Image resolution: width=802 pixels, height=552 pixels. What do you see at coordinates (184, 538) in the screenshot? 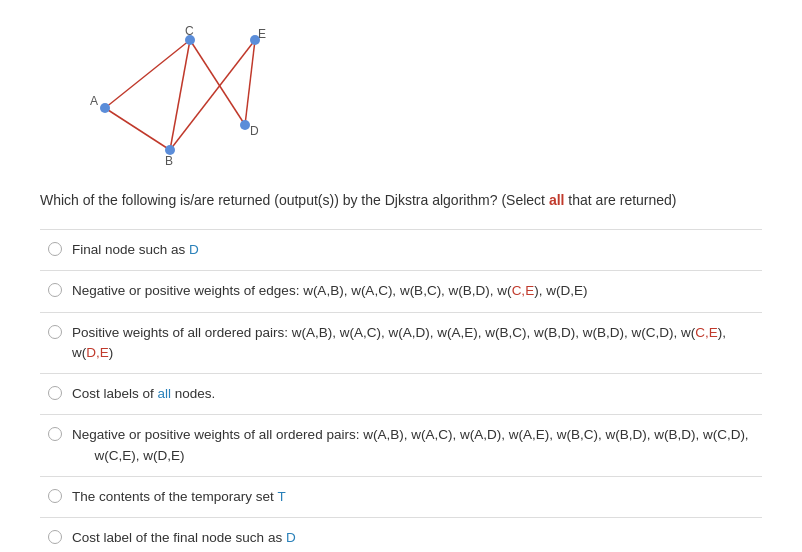
I see `option-7-text: Cost label of the final node such as D` at bounding box center [184, 538].